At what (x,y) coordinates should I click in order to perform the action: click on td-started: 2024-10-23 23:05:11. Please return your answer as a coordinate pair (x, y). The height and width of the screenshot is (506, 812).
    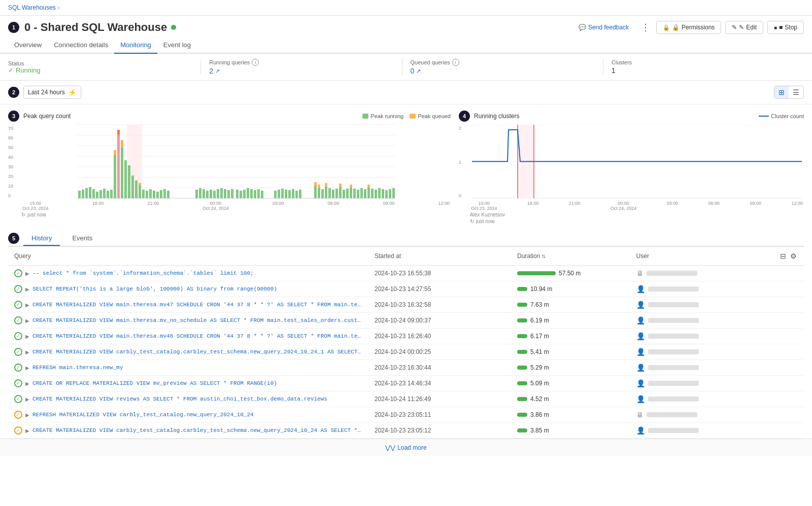
    Looking at the image, I should click on (439, 415).